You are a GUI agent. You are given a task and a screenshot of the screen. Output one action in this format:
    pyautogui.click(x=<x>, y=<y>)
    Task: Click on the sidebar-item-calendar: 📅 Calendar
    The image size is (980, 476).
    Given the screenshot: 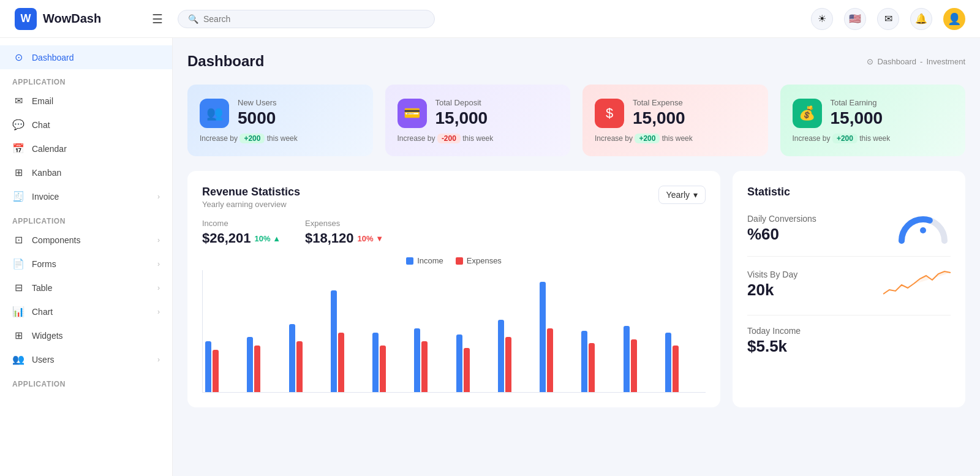 What is the action you would take?
    pyautogui.click(x=86, y=148)
    